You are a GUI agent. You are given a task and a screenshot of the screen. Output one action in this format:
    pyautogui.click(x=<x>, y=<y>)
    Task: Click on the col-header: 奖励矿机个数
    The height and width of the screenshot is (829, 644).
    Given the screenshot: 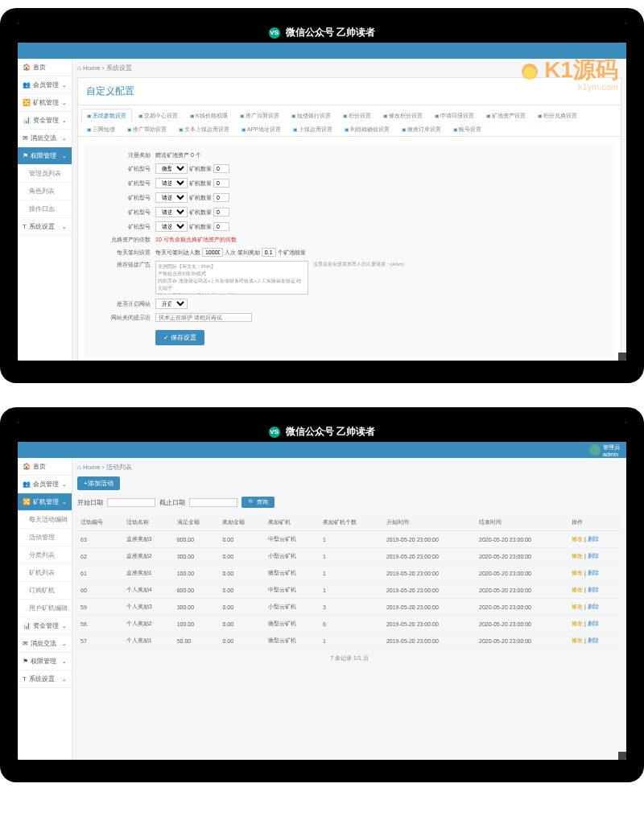 What is the action you would take?
    pyautogui.click(x=351, y=523)
    